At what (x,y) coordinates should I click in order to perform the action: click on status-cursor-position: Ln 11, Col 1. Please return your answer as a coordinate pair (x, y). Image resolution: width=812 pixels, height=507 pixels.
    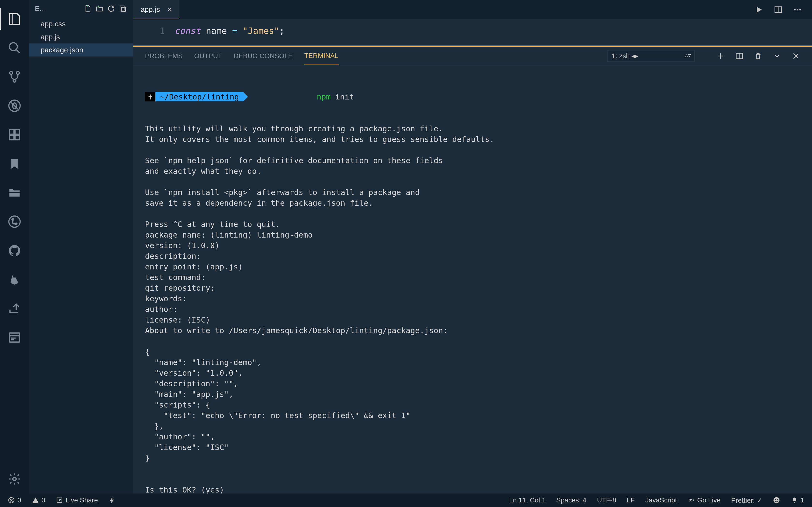
    Looking at the image, I should click on (527, 500).